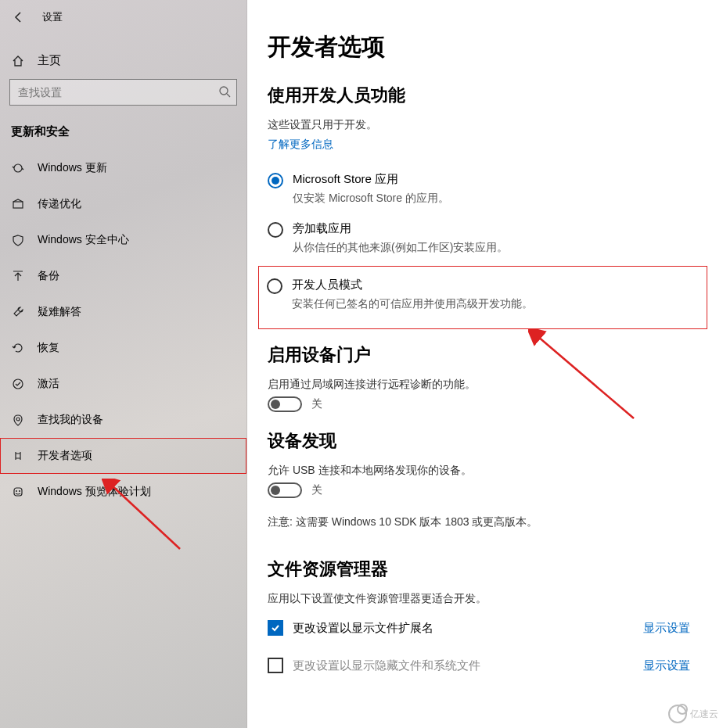  I want to click on sidebar-item-insider: Windows 预览体验计划, so click(124, 492).